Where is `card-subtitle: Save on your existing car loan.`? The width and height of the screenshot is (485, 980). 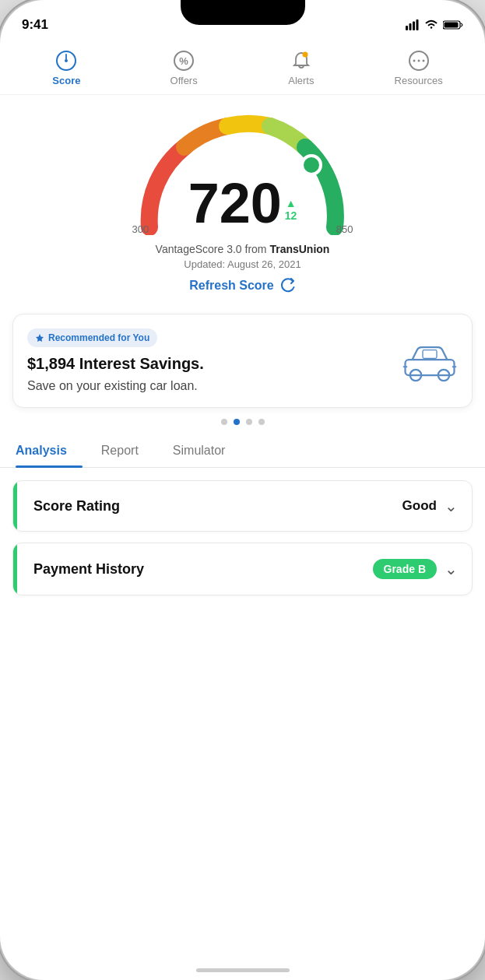 card-subtitle: Save on your existing car loan. is located at coordinates (210, 386).